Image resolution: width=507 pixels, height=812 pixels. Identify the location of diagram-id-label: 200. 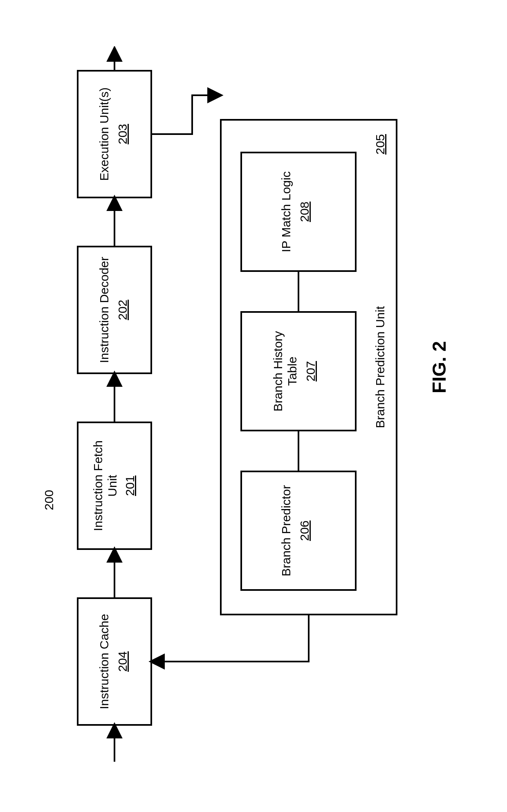
(49, 500).